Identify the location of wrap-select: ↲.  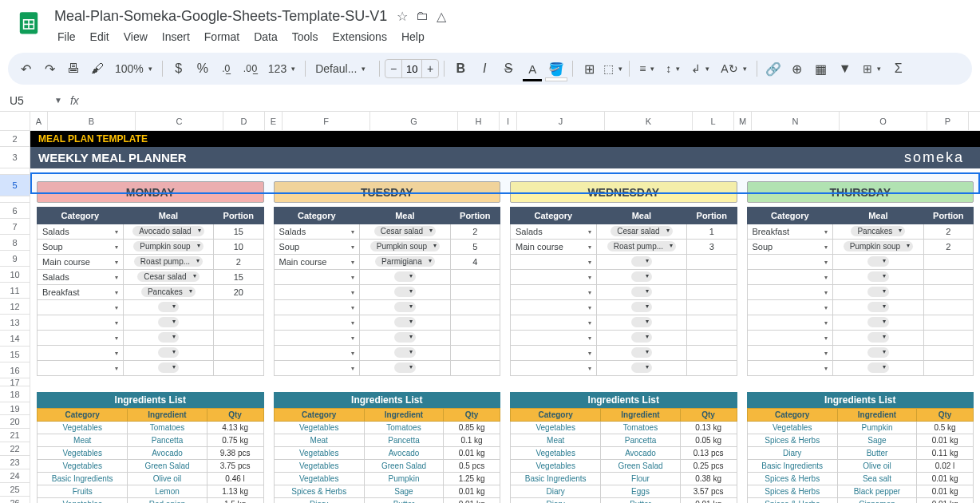
(701, 69).